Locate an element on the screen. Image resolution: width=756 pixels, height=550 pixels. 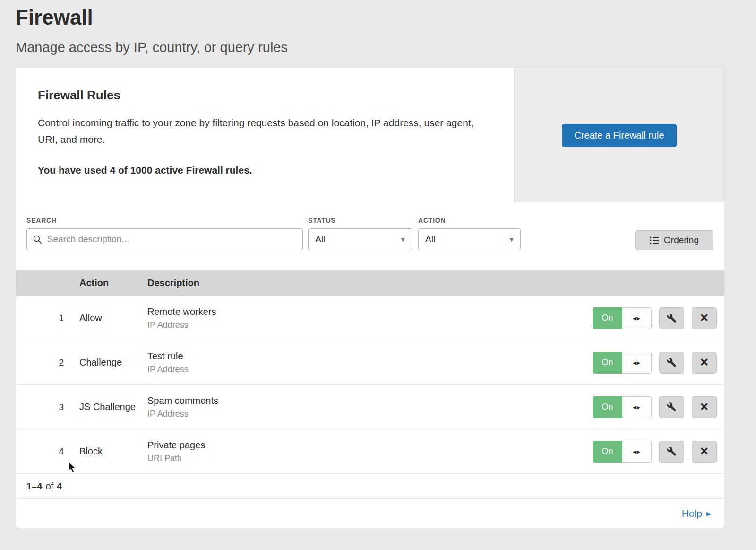
search-filter: SEARCH is located at coordinates (164, 234).